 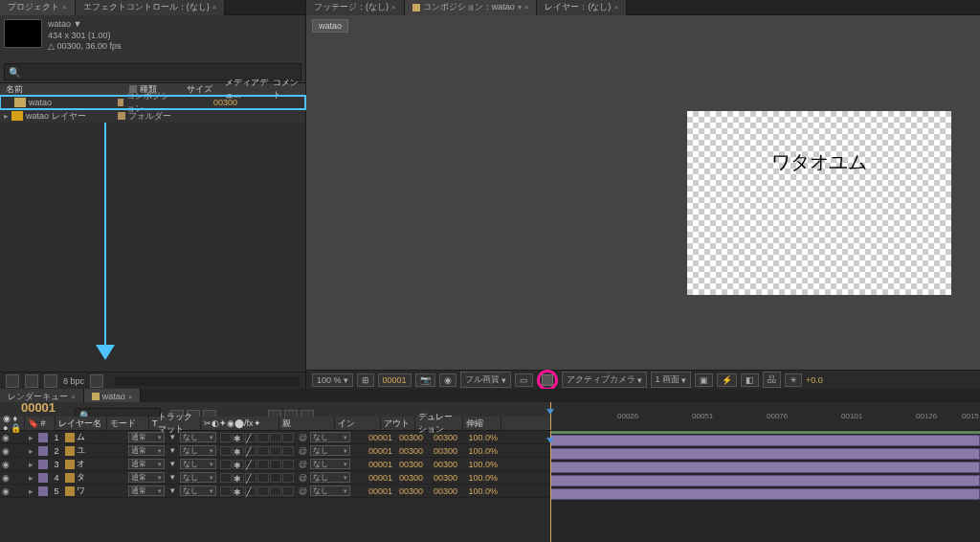 What do you see at coordinates (276, 491) in the screenshot?
I see `frame-blend-switch` at bounding box center [276, 491].